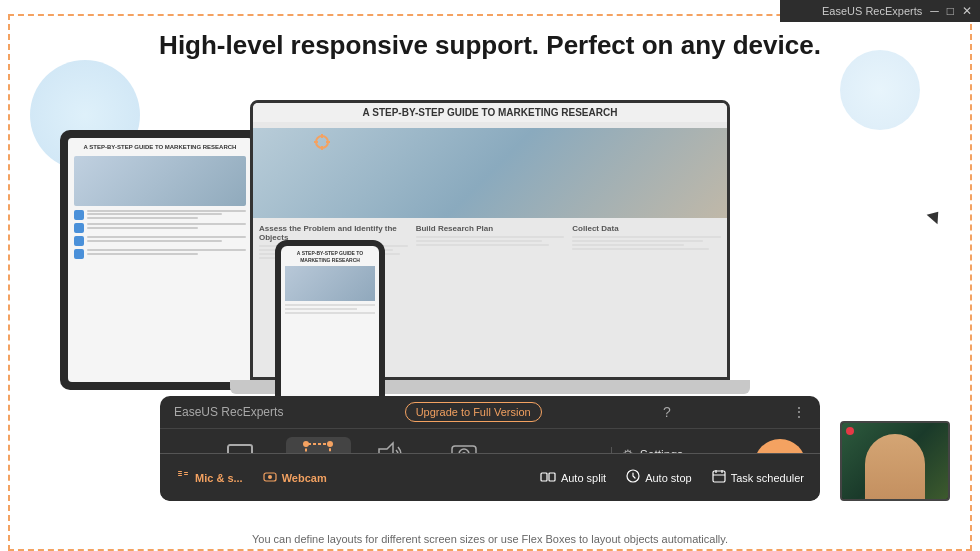 Image resolution: width=980 pixels, height=551 pixels. I want to click on page-heading: High-level responsive support. Perfect o…, so click(490, 46).